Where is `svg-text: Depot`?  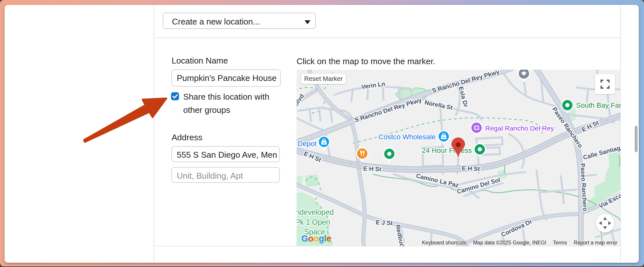
svg-text: Depot is located at coordinates (307, 144).